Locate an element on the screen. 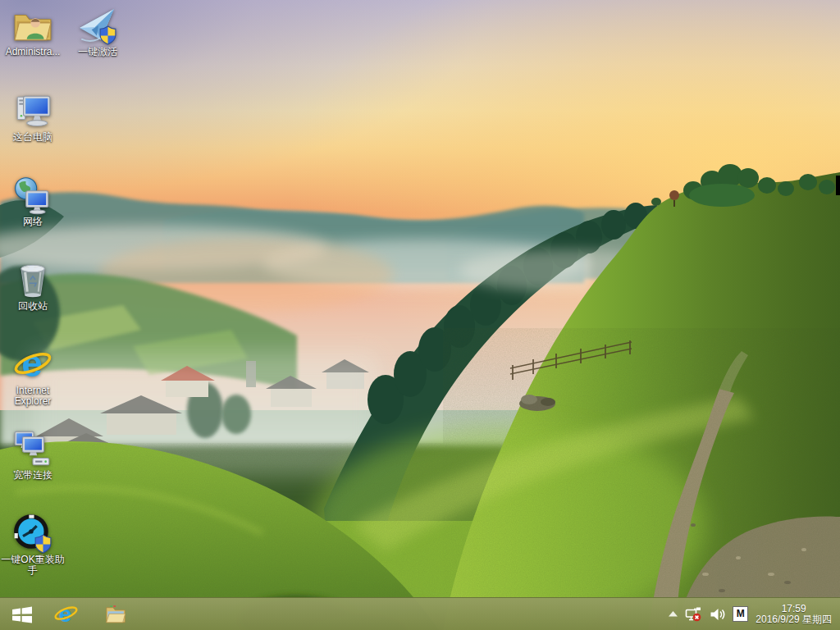 The height and width of the screenshot is (630, 840). desktop-icon-one-click-activation: 一键激活 is located at coordinates (98, 31).